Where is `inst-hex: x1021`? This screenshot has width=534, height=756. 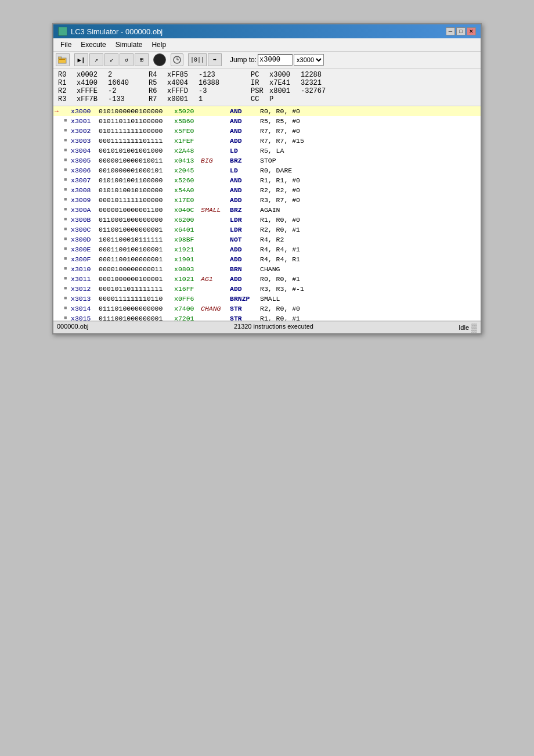 inst-hex: x1021 is located at coordinates (187, 279).